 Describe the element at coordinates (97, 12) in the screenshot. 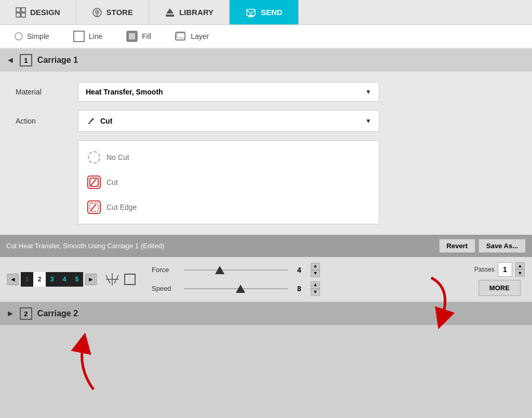

I see `store-icon` at that location.